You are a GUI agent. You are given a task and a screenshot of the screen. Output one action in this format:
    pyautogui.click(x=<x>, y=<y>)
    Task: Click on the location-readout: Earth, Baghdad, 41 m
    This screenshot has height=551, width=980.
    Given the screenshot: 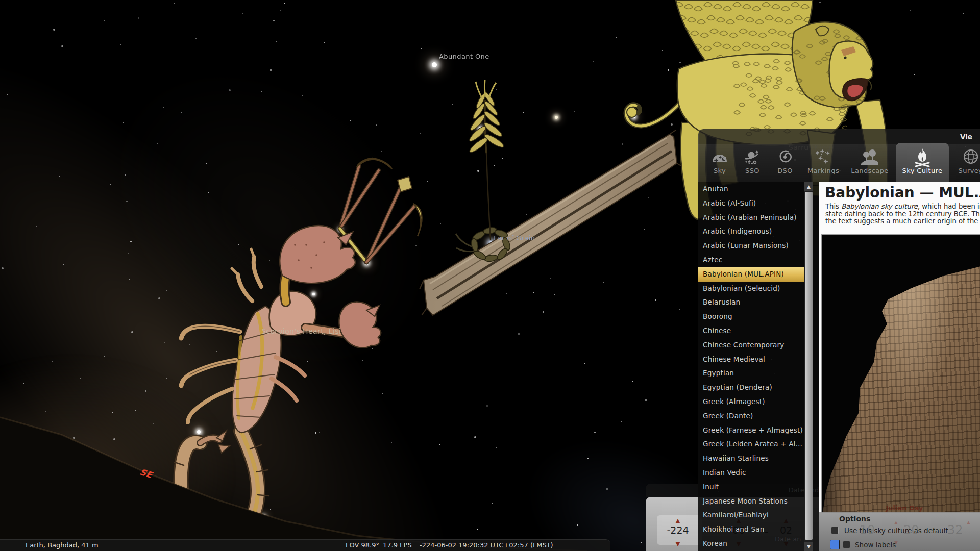 What is the action you would take?
    pyautogui.click(x=62, y=545)
    